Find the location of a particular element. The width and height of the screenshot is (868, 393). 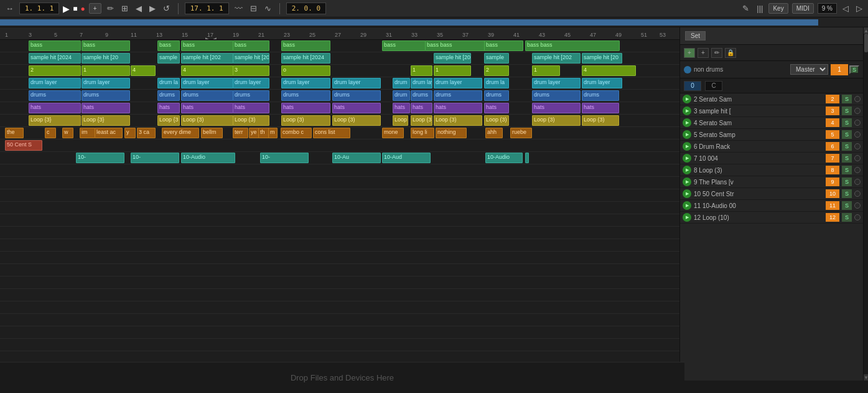

grid2-icon: ⊟ is located at coordinates (254, 9).